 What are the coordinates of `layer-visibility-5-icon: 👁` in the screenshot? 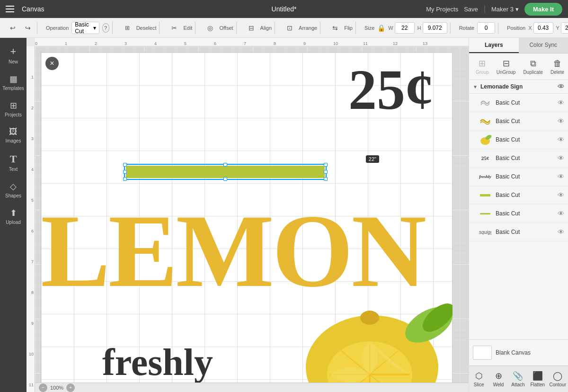 It's located at (561, 177).